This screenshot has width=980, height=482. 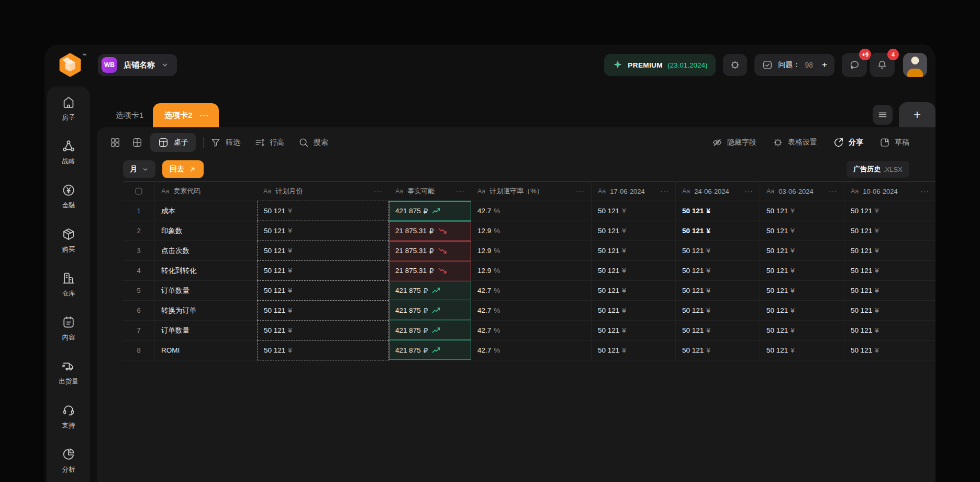 What do you see at coordinates (735, 65) in the screenshot?
I see `settings-button` at bounding box center [735, 65].